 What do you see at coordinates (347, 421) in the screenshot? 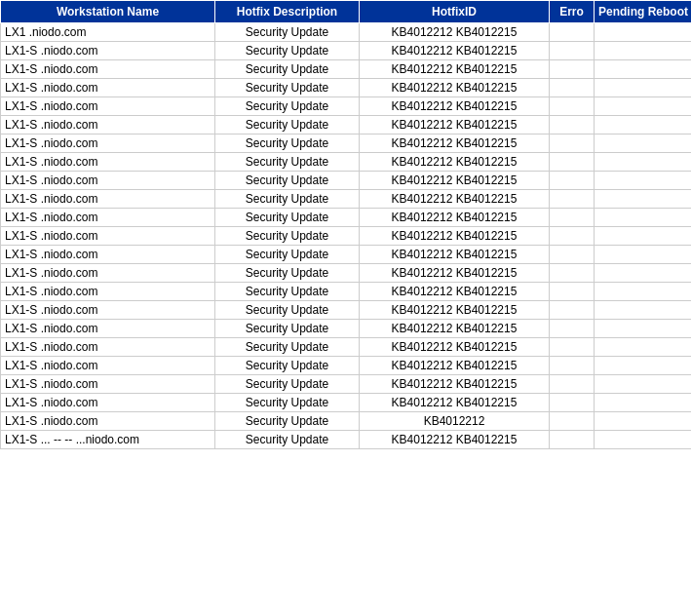
I see `table-row: LX1-S .niodo.comSecurity UpdateKB4012212` at bounding box center [347, 421].